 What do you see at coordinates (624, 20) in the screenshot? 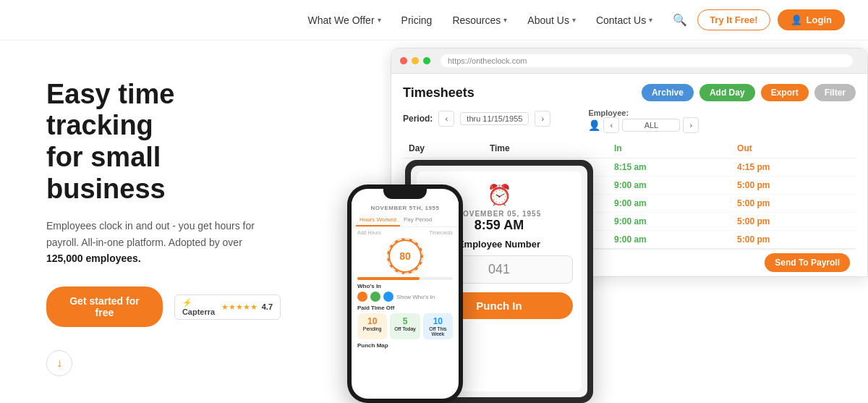
I see `nav-contact-us: Contact Us ▾` at bounding box center [624, 20].